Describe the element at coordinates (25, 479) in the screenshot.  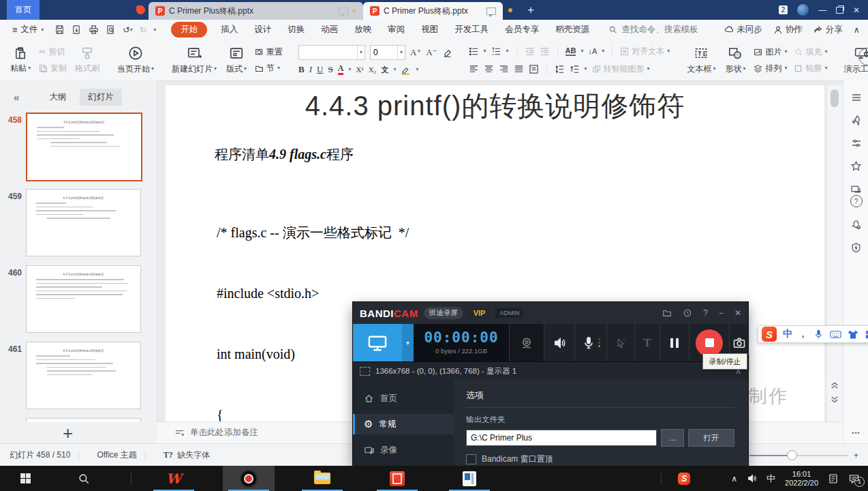
I see `start-button` at that location.